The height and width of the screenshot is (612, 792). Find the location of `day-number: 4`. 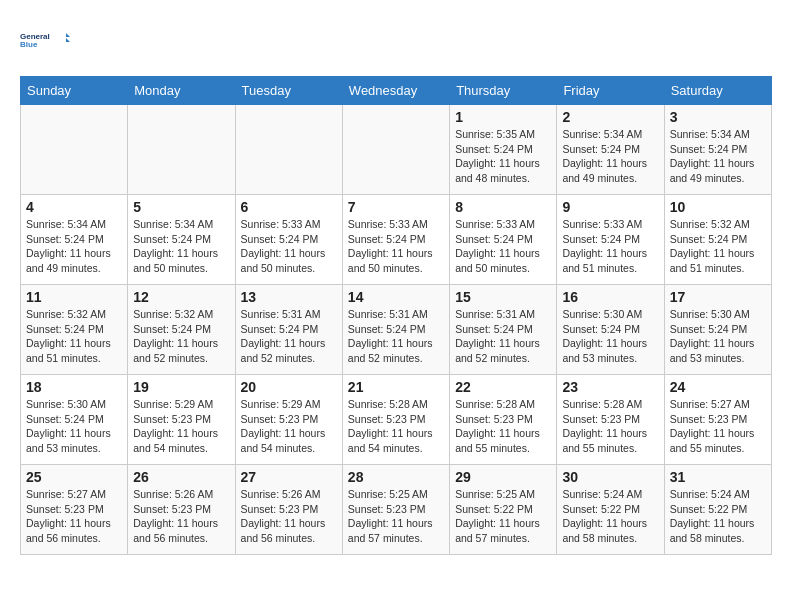

day-number: 4 is located at coordinates (74, 207).